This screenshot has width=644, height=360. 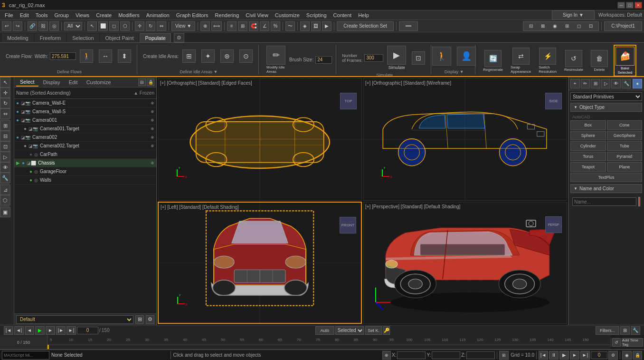 What do you see at coordinates (254, 26) in the screenshot?
I see `snap-button: 🧲` at bounding box center [254, 26].